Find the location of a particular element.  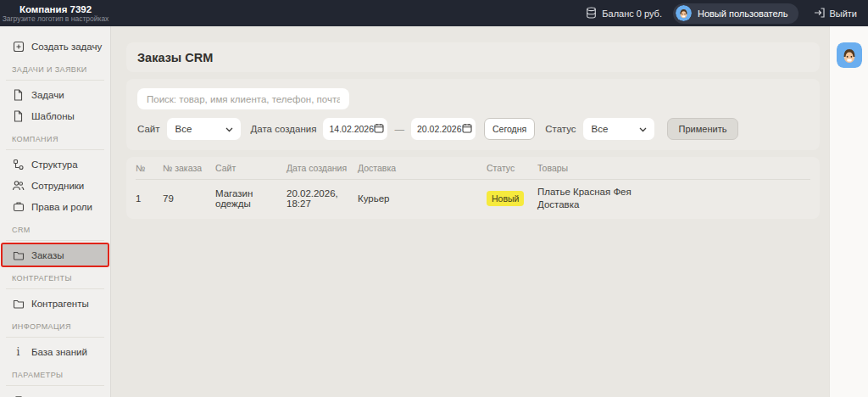

sidebar-item-label: Создать задачу is located at coordinates (66, 47).